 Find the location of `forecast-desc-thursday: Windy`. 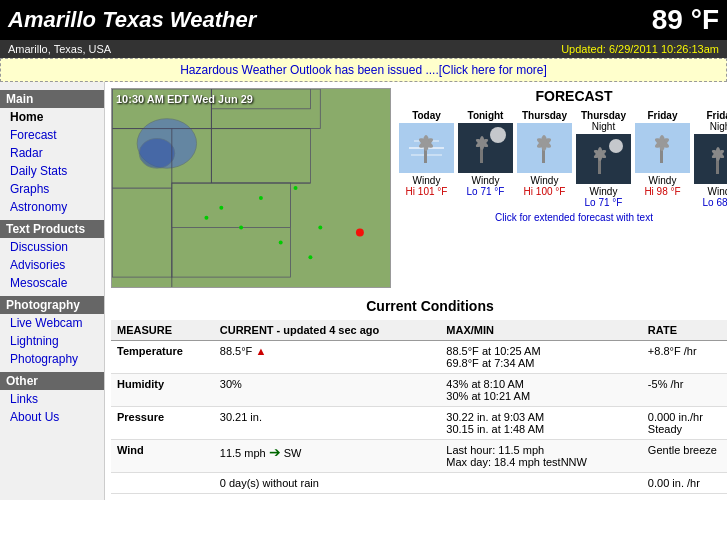

forecast-desc-thursday: Windy is located at coordinates (544, 180).